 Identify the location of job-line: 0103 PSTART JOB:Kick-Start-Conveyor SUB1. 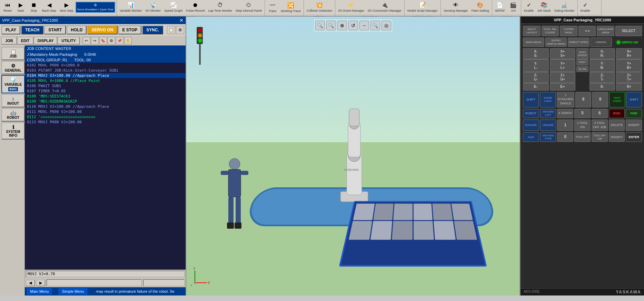
(105, 70).